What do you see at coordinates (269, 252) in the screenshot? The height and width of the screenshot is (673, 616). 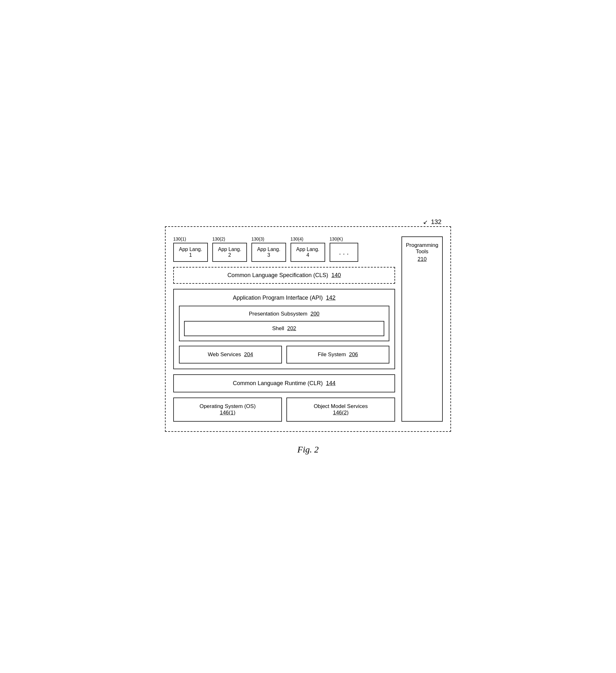 I see `app-lang-3-box: App Lang.3` at bounding box center [269, 252].